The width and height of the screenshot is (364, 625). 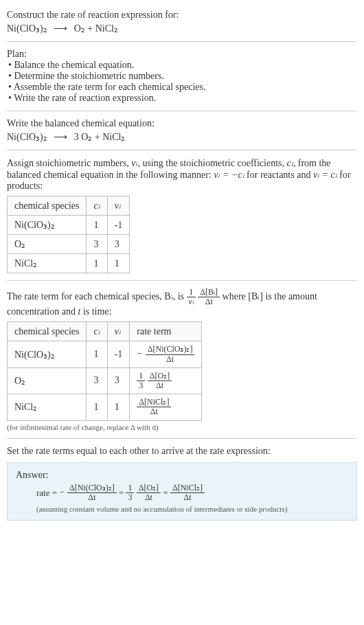 What do you see at coordinates (104, 380) in the screenshot?
I see `table-row: O₂ 3 3 1 3 Δ[O₂] Δt` at bounding box center [104, 380].